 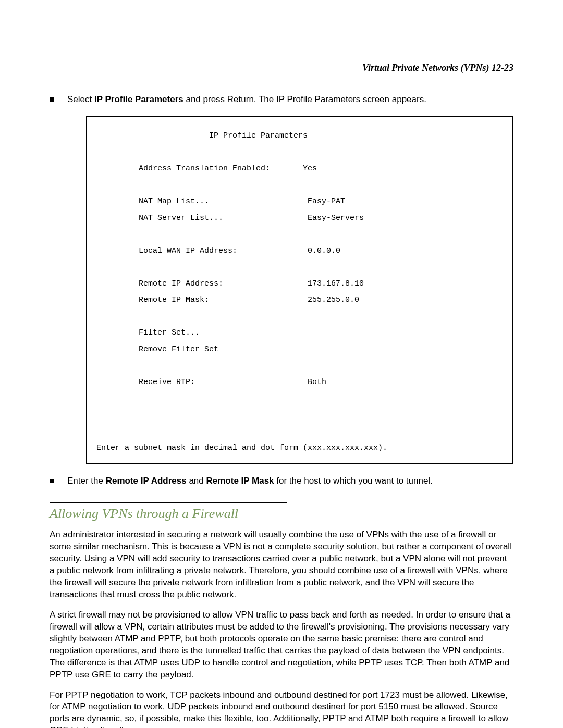 What do you see at coordinates (282, 645) in the screenshot?
I see `paragraph: A strict firewall may not be provisioned…` at bounding box center [282, 645].